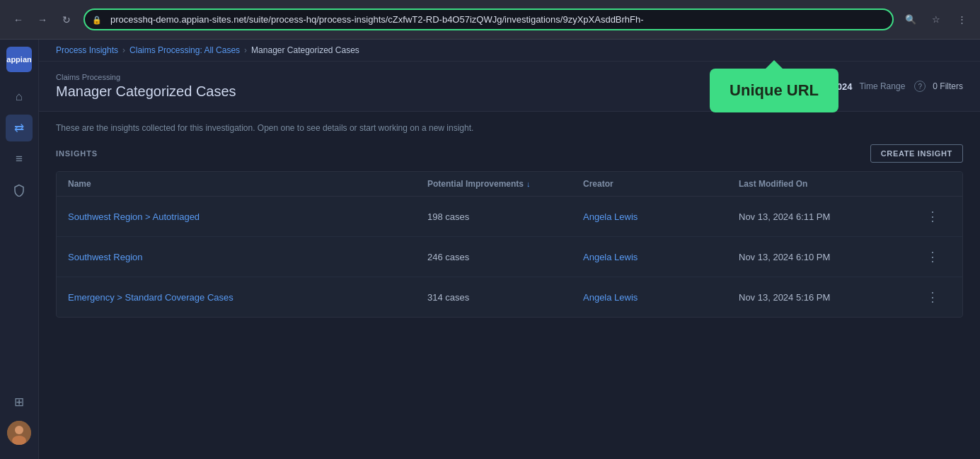  Describe the element at coordinates (19, 420) in the screenshot. I see `sidebar-bottom: ⊞` at that location.